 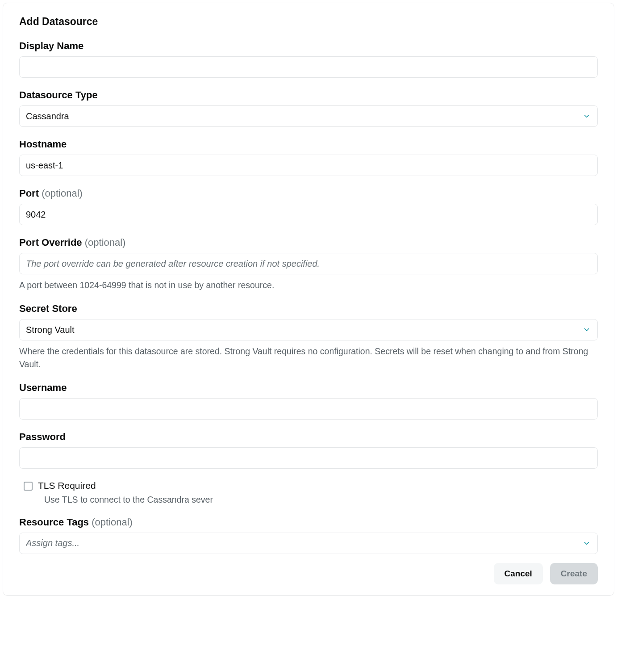 What do you see at coordinates (308, 330) in the screenshot?
I see `secret-store-select-wrap: Strong Vault` at bounding box center [308, 330].